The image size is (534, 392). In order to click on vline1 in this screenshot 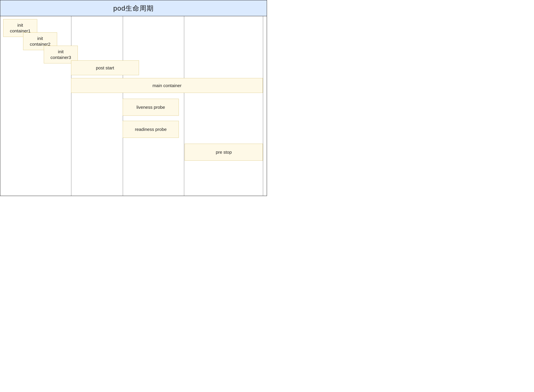, I will do `click(71, 106)`.